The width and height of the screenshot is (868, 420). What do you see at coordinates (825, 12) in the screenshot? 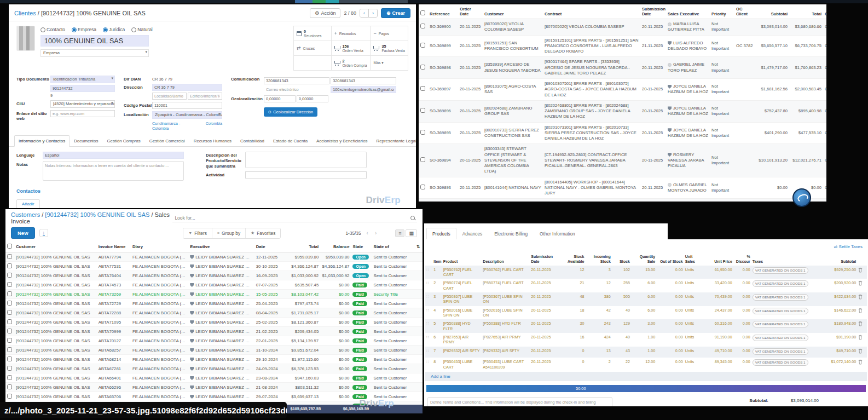
I see `col-currency: Currency` at bounding box center [825, 12].